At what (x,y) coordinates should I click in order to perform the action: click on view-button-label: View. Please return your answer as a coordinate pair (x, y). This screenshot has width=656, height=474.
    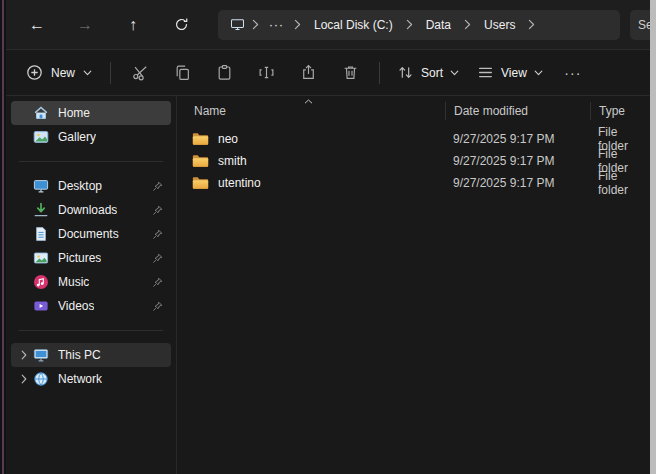
    Looking at the image, I should click on (514, 73).